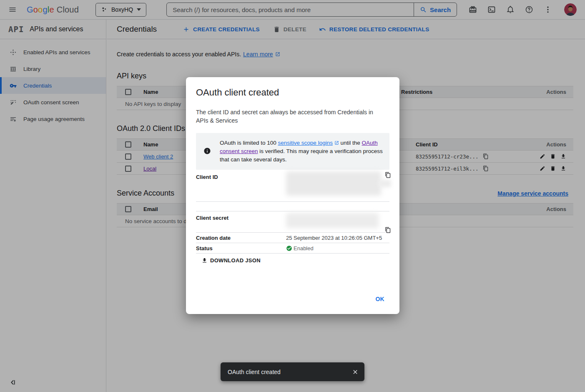 The image size is (585, 392). What do you see at coordinates (338, 221) in the screenshot?
I see `client-secret-value-redacted` at bounding box center [338, 221].